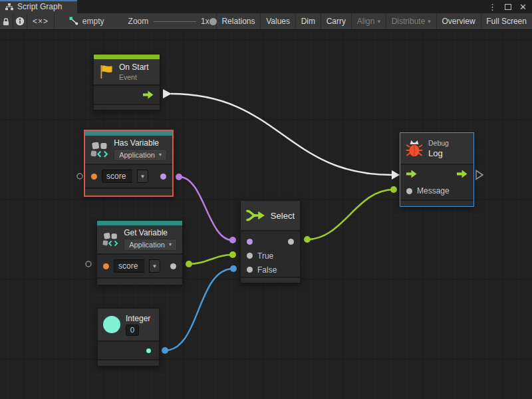 The image size is (532, 399). What do you see at coordinates (126, 57) in the screenshot?
I see `event-color-bar` at bounding box center [126, 57].